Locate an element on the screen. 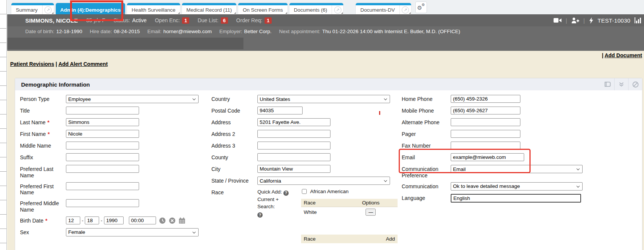  field-label: Language is located at coordinates (426, 198).